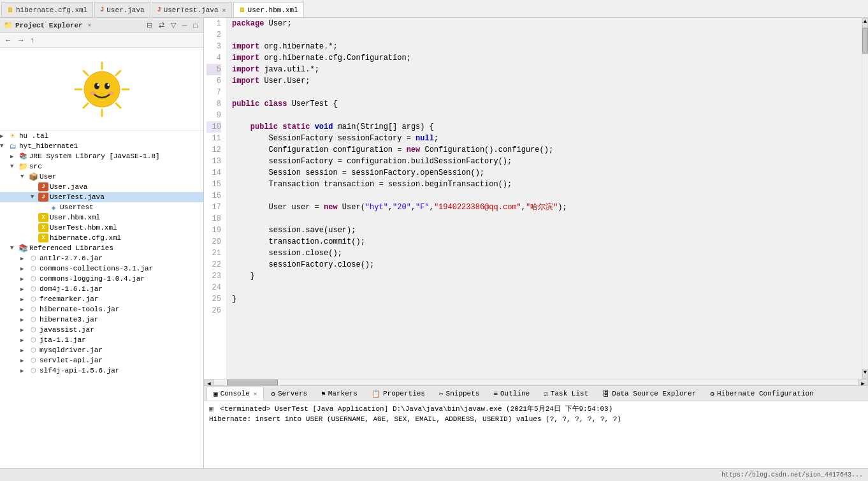 The image size is (868, 481). What do you see at coordinates (269, 10) in the screenshot?
I see `tab-user-hbm: 🗎 User.hbm.xml` at bounding box center [269, 10].